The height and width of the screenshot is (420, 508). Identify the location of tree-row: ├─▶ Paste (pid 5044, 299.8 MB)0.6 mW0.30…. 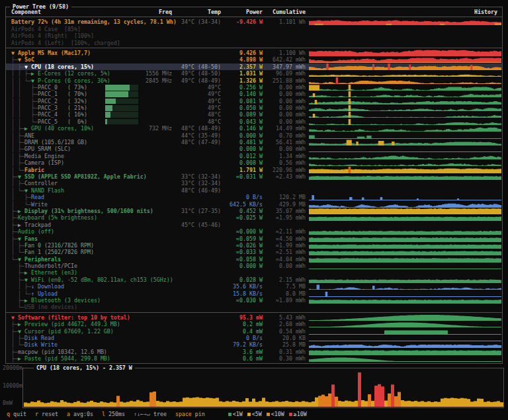
(254, 358).